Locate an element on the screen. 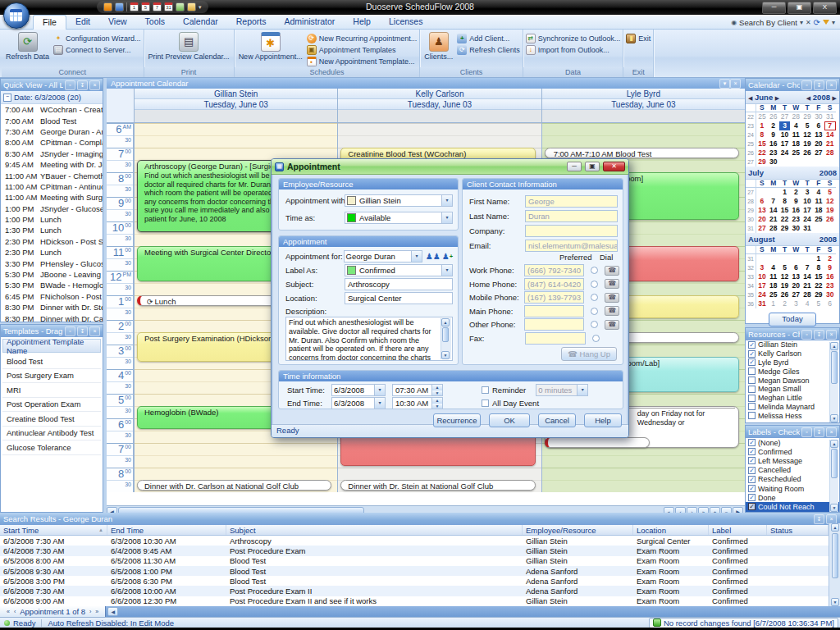 This screenshot has height=630, width=840. quick-view-item: 8:00 AMCPittman - Complain... is located at coordinates (52, 143).